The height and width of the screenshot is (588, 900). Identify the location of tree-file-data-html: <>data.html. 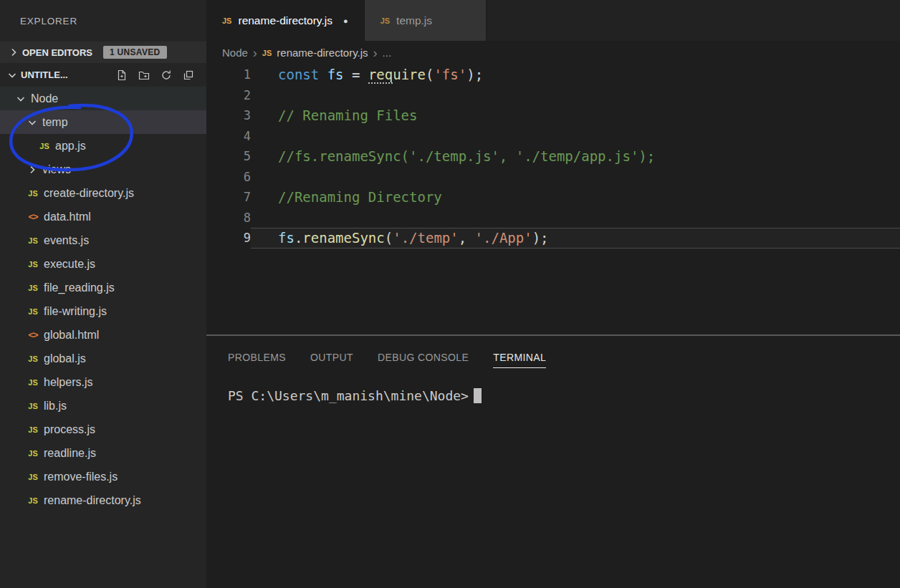
(103, 216).